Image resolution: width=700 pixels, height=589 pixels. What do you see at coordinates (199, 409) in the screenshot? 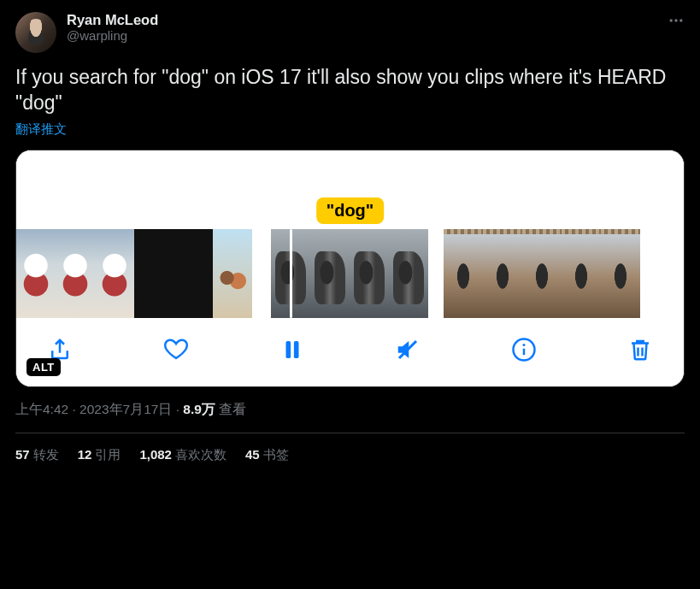
I see `views-count: 8.9万` at bounding box center [199, 409].